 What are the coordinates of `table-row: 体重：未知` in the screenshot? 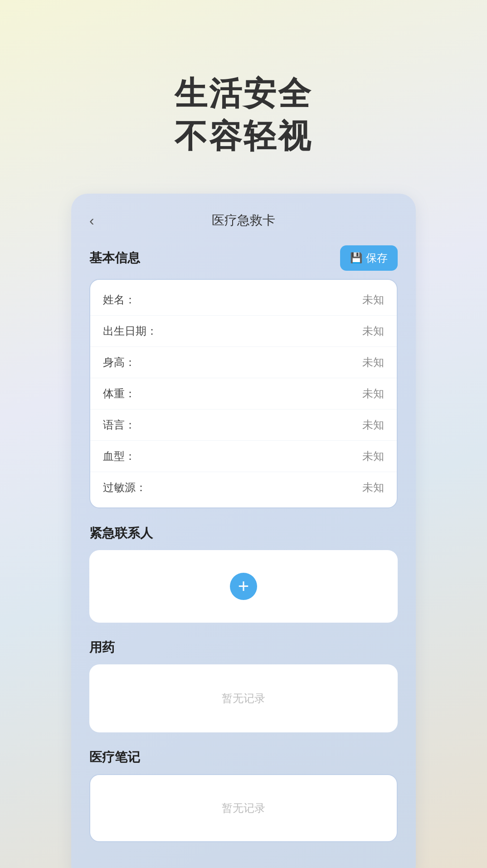 It's located at (244, 394).